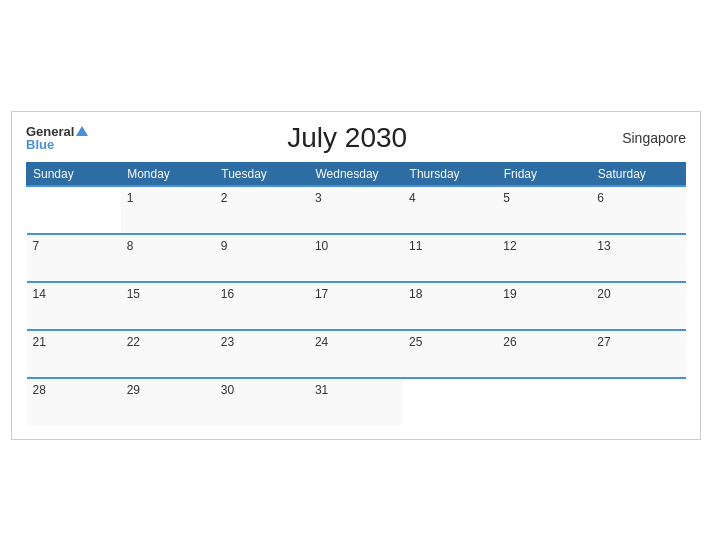  Describe the element at coordinates (262, 210) in the screenshot. I see `day-cell: 2` at that location.